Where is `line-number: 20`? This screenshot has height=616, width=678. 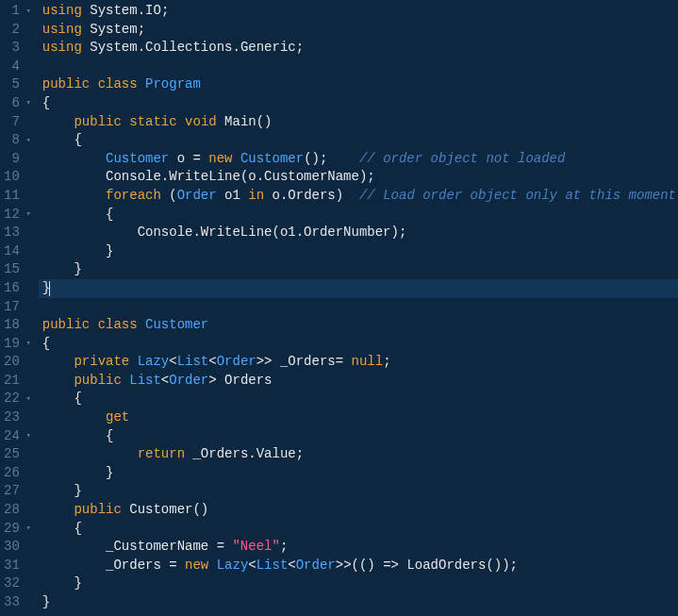
line-number: 20 is located at coordinates (17, 362).